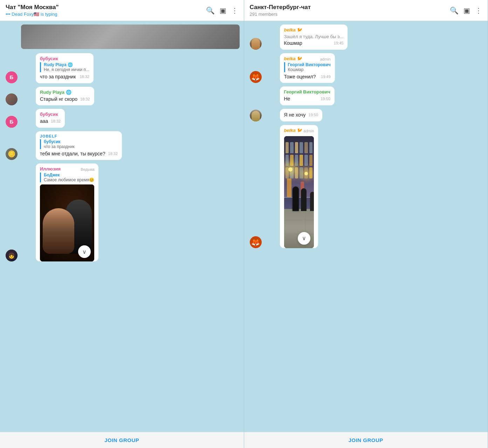 Image resolution: width=488 pixels, height=448 pixels. Describe the element at coordinates (122, 68) in the screenshot. I see `table-row: Б бубусик Rudy Playa 🌐 Не, я сегодня иич…` at that location.